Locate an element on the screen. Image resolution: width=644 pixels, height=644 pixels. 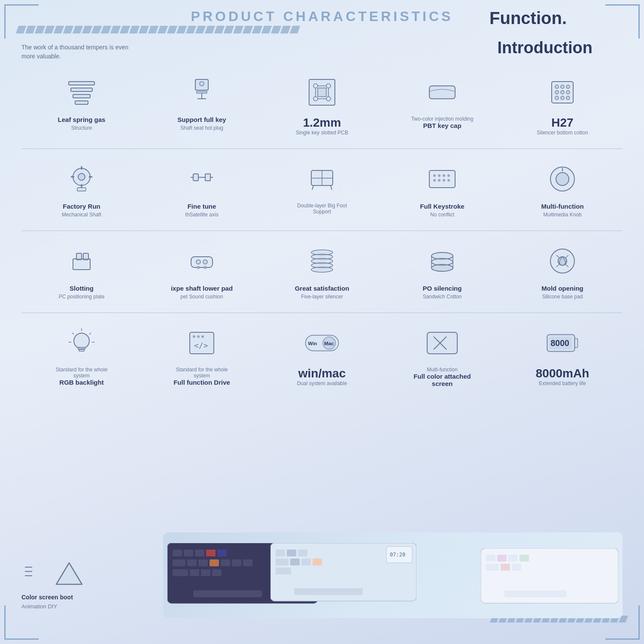
pbt-top-sub: Two-color injection molding is located at coordinates (442, 119).